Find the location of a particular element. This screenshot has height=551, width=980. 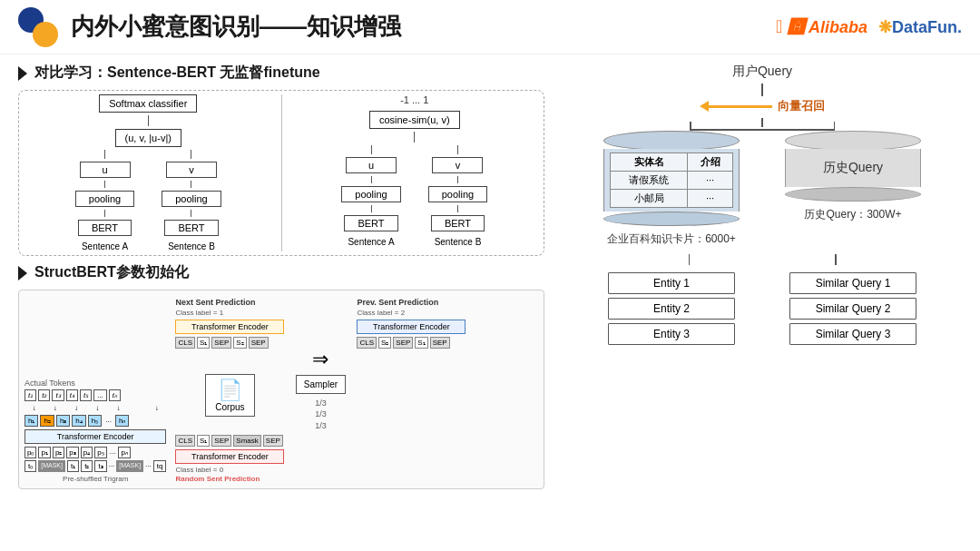

brand-logos:  🅰 Alibaba ❋DataFun. is located at coordinates (869, 27).